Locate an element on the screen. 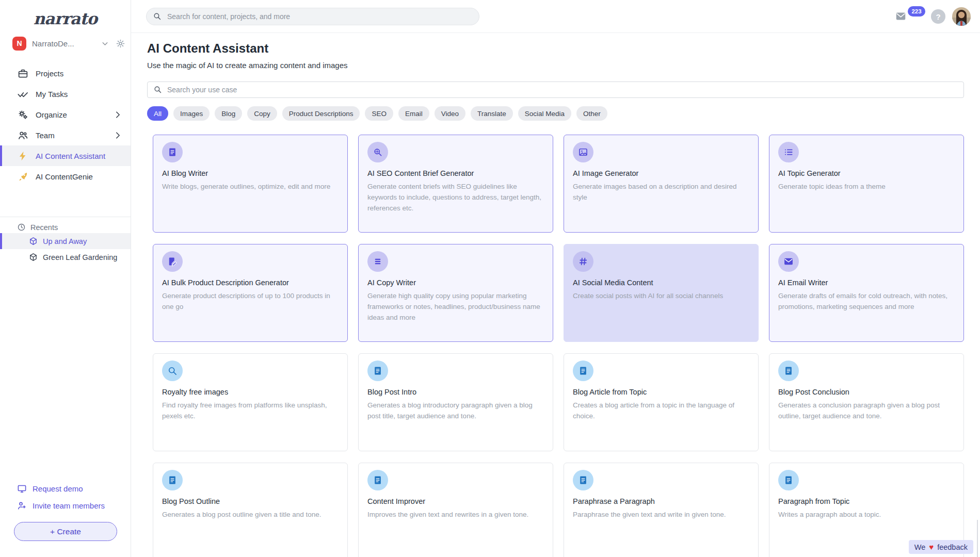 The image size is (980, 557). usecase-card-blog-post-intro: Blog Post IntroGenerates a blog introduc… is located at coordinates (456, 402).